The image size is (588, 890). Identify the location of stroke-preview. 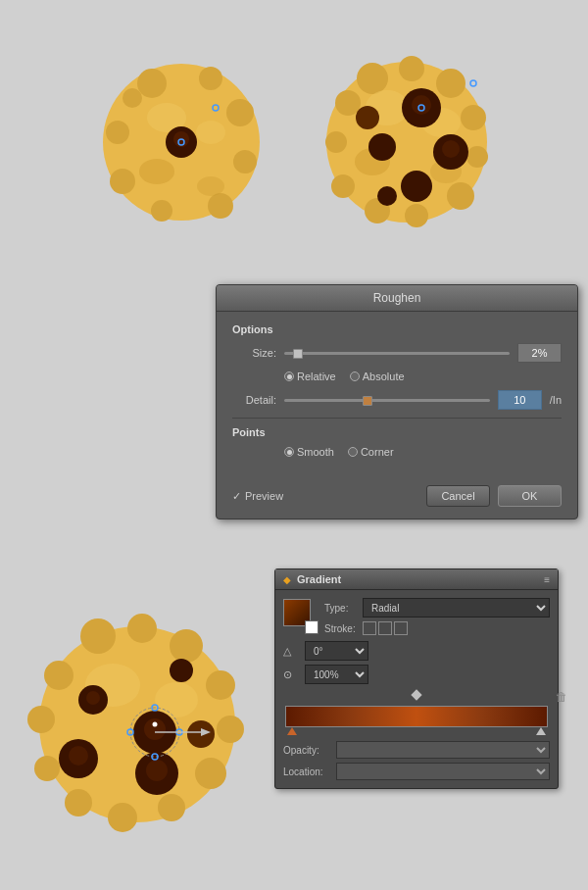
(312, 627).